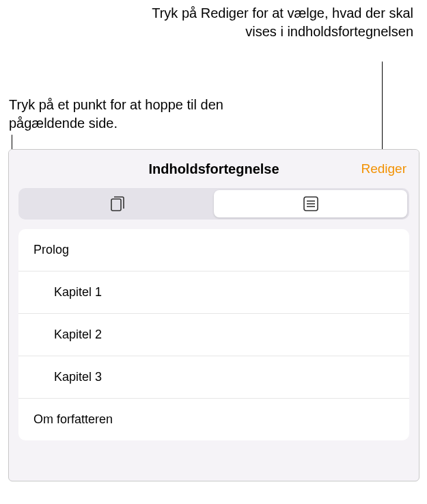 The height and width of the screenshot is (504, 427). I want to click on toc-item: Prolog, so click(214, 250).